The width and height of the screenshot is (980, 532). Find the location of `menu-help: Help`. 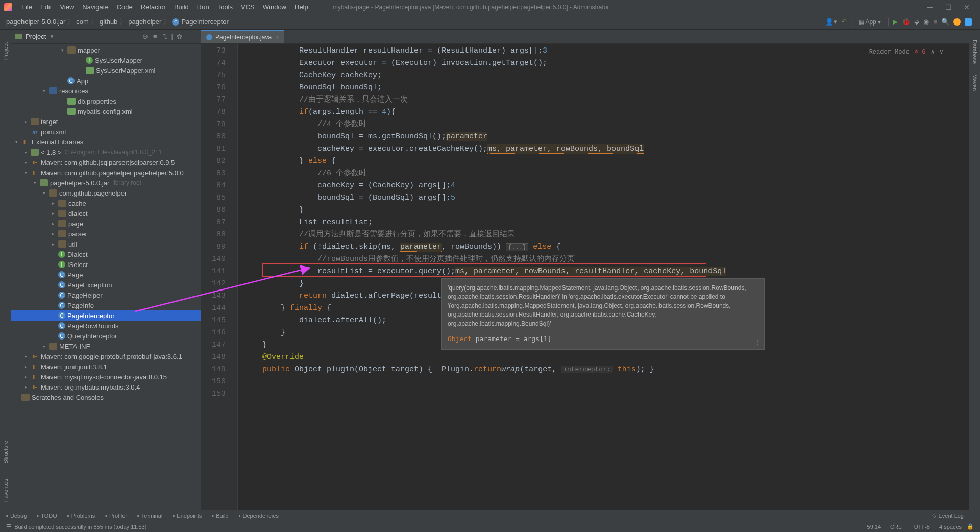

menu-help: Help is located at coordinates (301, 7).